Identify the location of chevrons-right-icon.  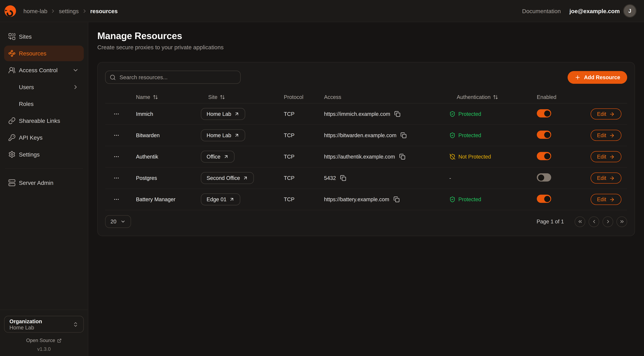
(622, 222).